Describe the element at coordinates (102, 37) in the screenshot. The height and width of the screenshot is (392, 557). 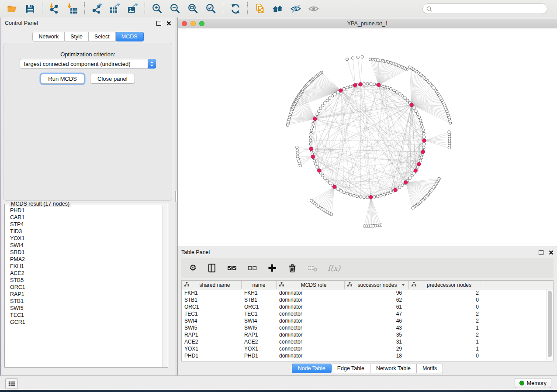
I see `tab-select: Select` at that location.